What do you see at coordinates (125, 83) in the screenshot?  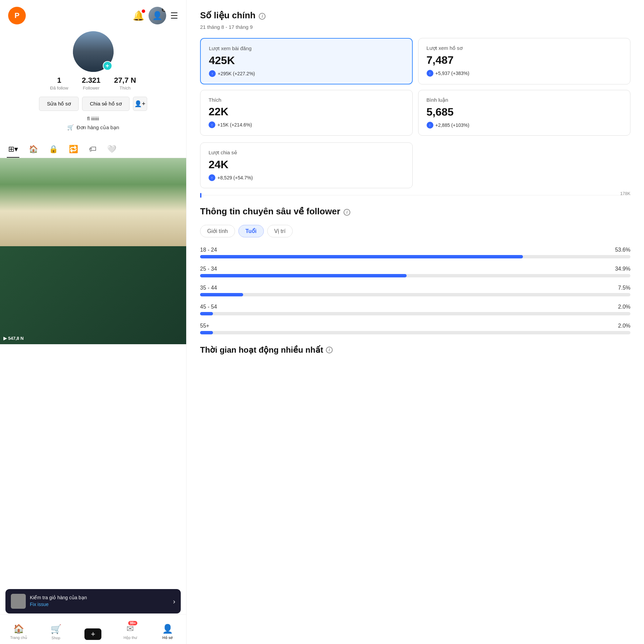 I see `stat-likes: 27,7 N Thích` at bounding box center [125, 83].